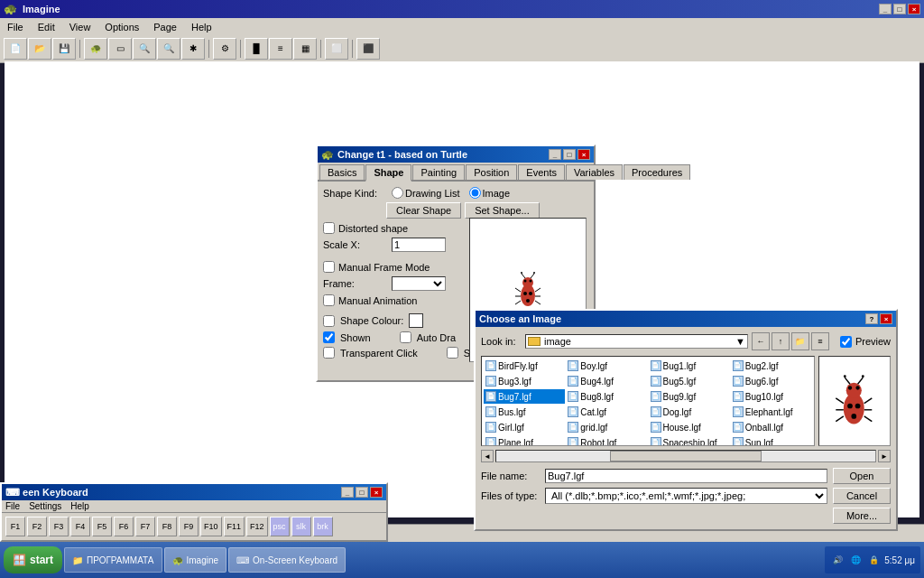 This screenshot has height=578, width=924. I want to click on close-btn: ×, so click(914, 9).